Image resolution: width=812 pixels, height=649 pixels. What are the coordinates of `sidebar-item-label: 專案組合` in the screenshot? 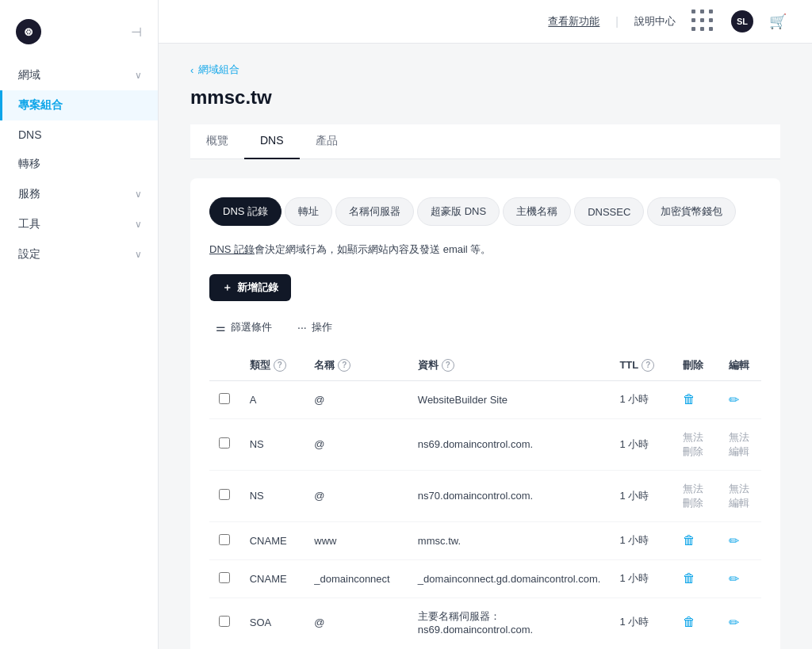 It's located at (40, 105).